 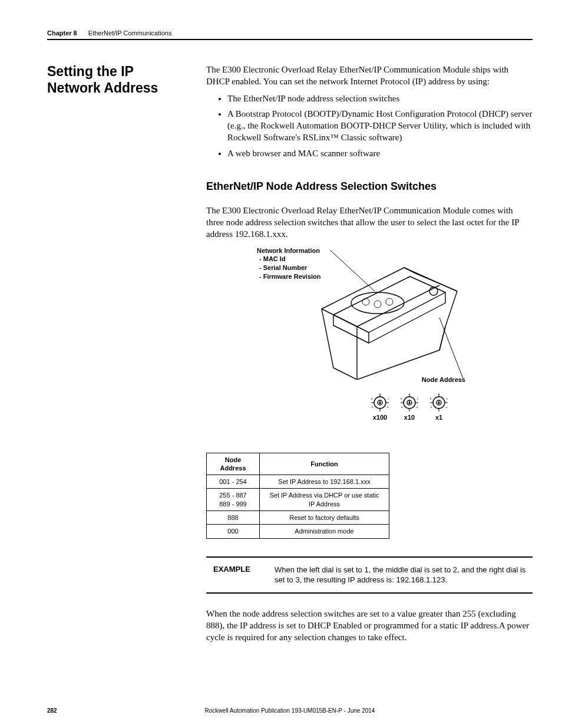 What do you see at coordinates (325, 500) in the screenshot?
I see `table-cell: Set IP Address via DHCP or use static IP…` at bounding box center [325, 500].